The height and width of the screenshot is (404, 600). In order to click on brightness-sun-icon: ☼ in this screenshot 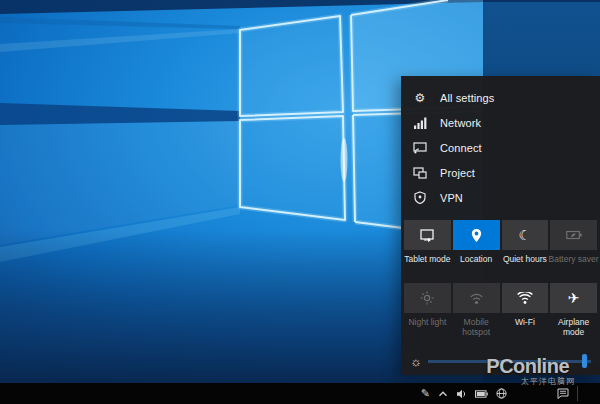, I will do `click(419, 362)`.